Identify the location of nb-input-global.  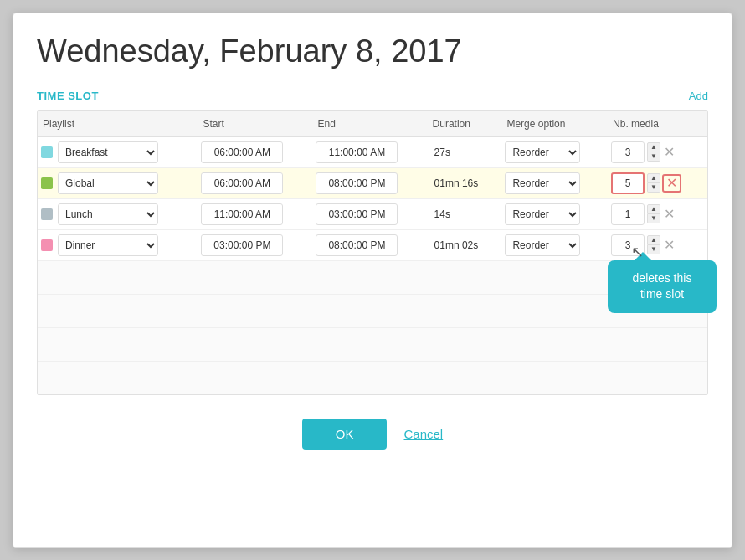
(628, 183).